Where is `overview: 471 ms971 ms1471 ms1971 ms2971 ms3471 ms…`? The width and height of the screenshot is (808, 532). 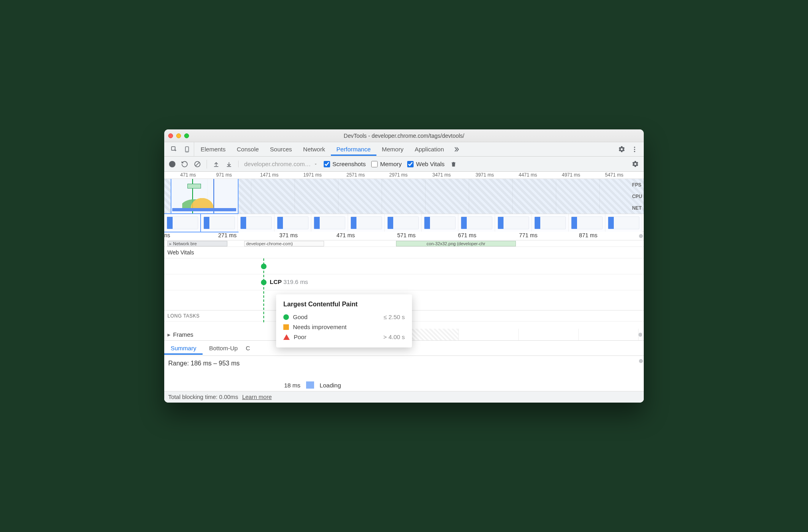 overview: 471 ms971 ms1471 ms1971 ms2971 ms3471 ms… is located at coordinates (404, 202).